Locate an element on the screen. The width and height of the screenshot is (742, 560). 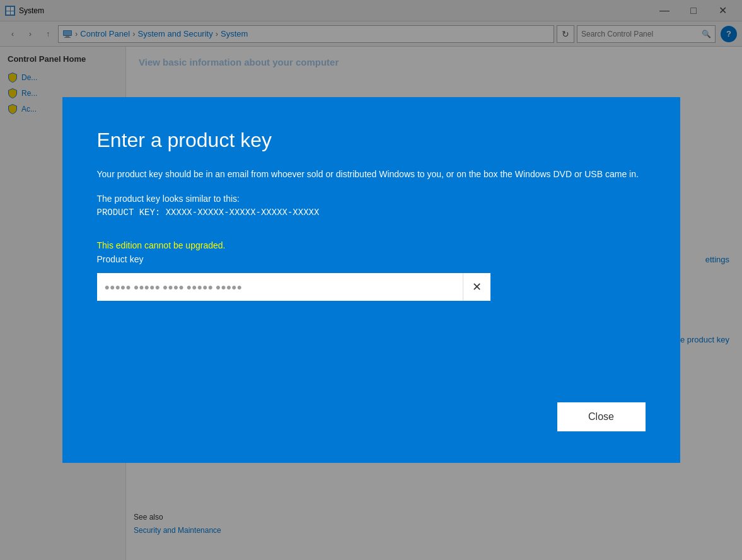
clear-input-button: ✕ is located at coordinates (477, 287).